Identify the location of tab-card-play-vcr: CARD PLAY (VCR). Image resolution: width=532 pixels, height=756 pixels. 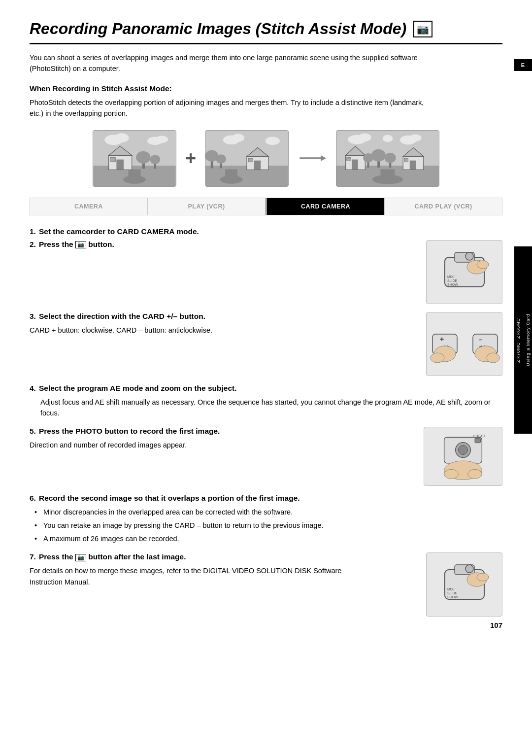
(443, 206).